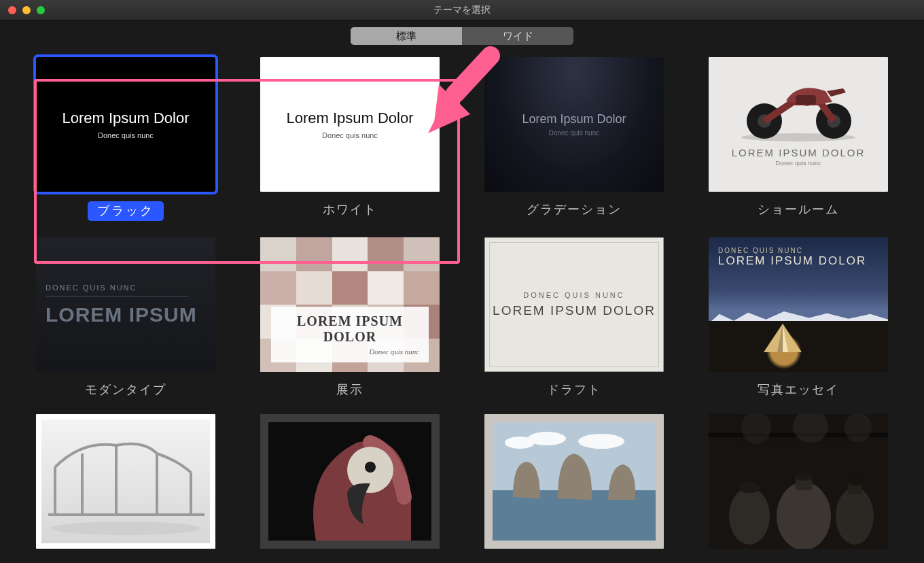 The height and width of the screenshot is (563, 924). Describe the element at coordinates (574, 481) in the screenshot. I see `theme-row3-c` at that location.